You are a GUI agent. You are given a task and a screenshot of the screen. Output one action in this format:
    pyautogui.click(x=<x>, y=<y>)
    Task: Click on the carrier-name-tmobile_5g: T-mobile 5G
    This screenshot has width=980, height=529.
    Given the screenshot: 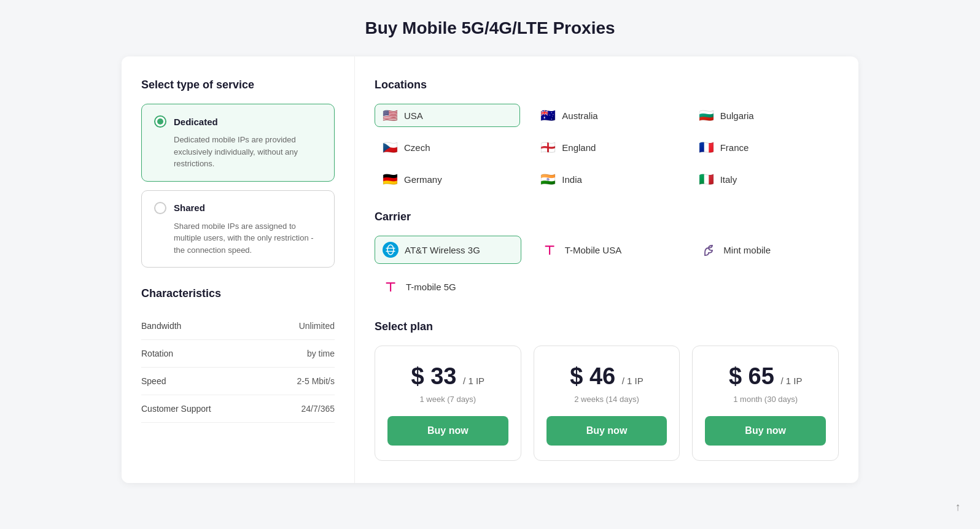 What is the action you would take?
    pyautogui.click(x=431, y=287)
    